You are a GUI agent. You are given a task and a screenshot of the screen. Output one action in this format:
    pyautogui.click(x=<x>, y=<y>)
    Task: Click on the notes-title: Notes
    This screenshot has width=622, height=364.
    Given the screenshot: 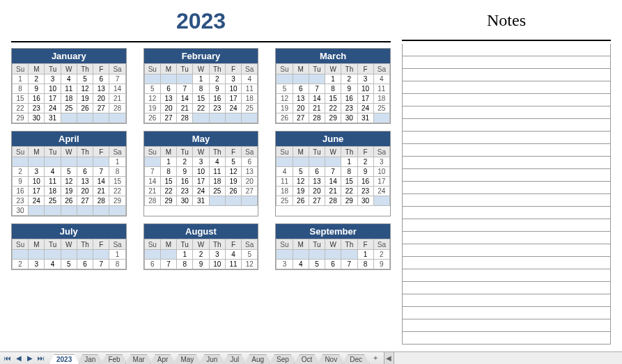 What is the action you would take?
    pyautogui.click(x=506, y=24)
    